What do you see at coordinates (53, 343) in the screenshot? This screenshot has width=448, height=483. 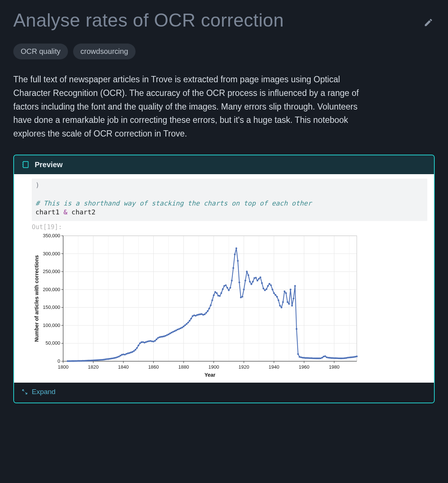 I see `svg-text: 50,000` at bounding box center [53, 343].